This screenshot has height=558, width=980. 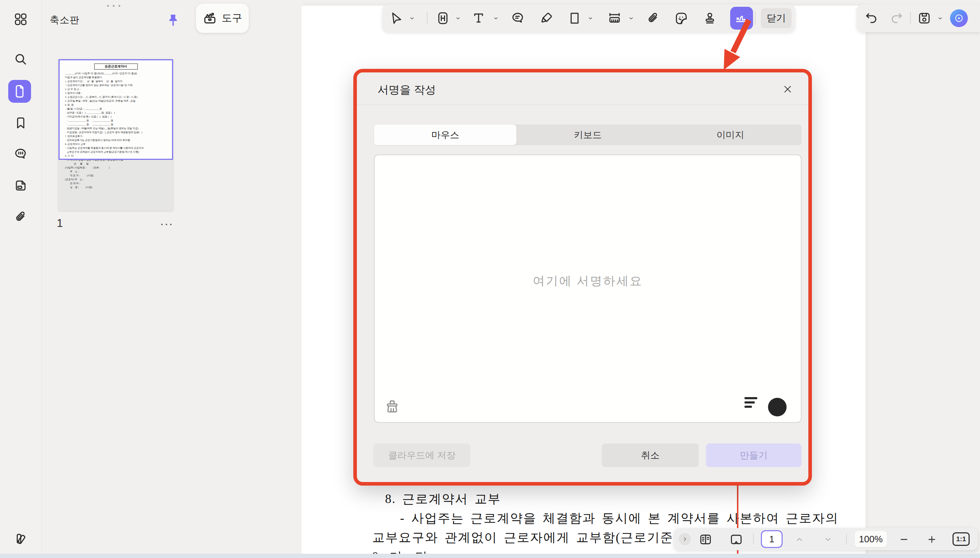 I want to click on thumbnail-viewport-indicator, so click(x=116, y=110).